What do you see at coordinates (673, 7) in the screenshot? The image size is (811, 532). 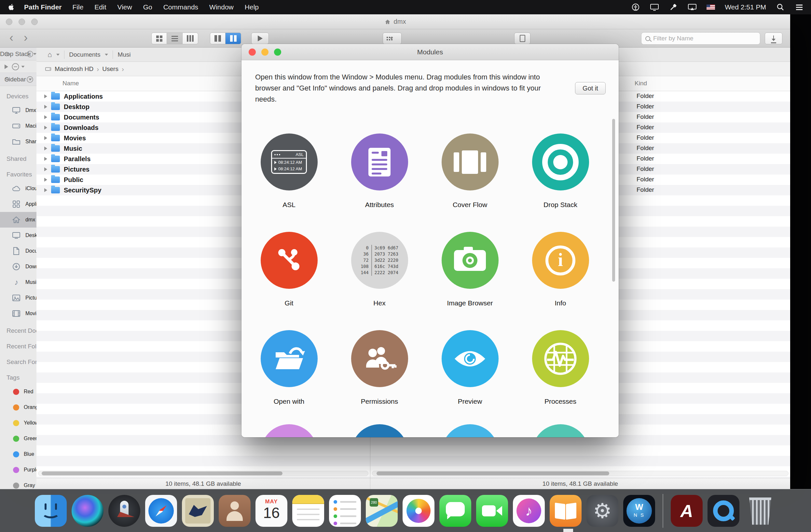 I see `tool-icon` at bounding box center [673, 7].